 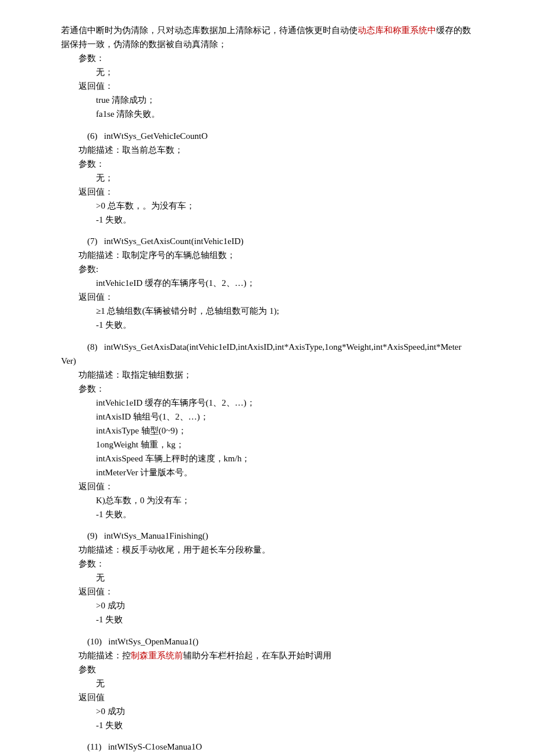 I want to click on intro-line-2: 据保持一致，伪清除的数据被自动真清除；, so click(x=268, y=44).